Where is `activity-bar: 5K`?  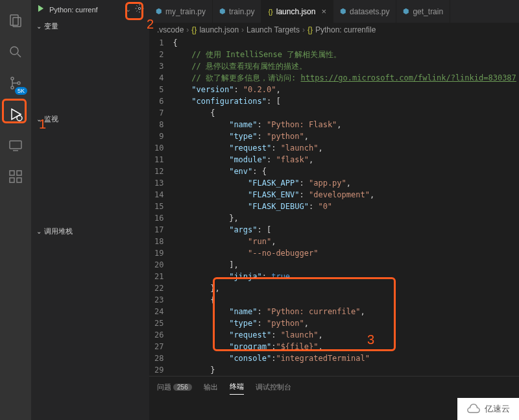 activity-bar: 5K is located at coordinates (16, 210).